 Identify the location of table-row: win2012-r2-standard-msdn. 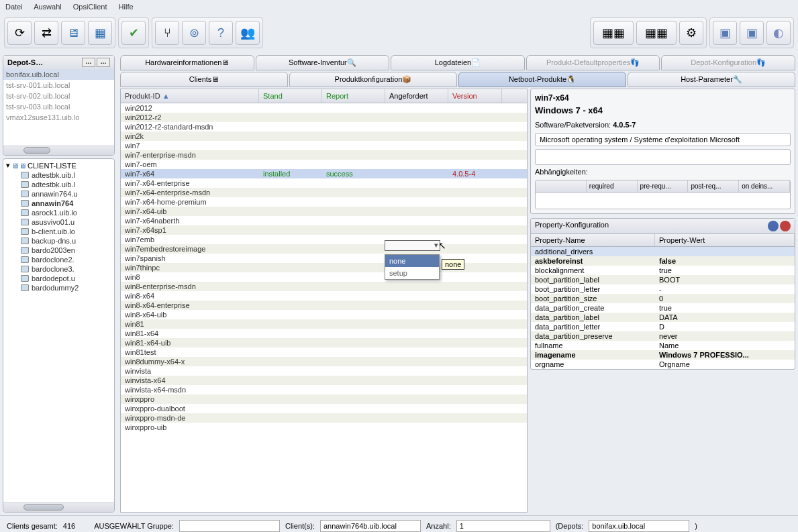
(323, 127).